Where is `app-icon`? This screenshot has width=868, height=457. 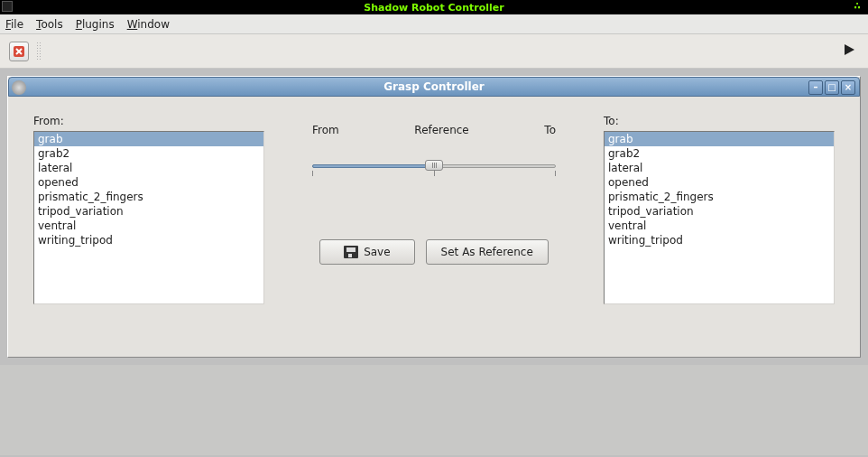
app-icon is located at coordinates (7, 6).